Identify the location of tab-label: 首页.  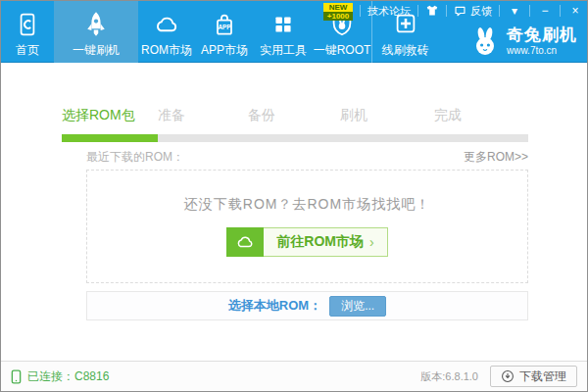
(27, 50).